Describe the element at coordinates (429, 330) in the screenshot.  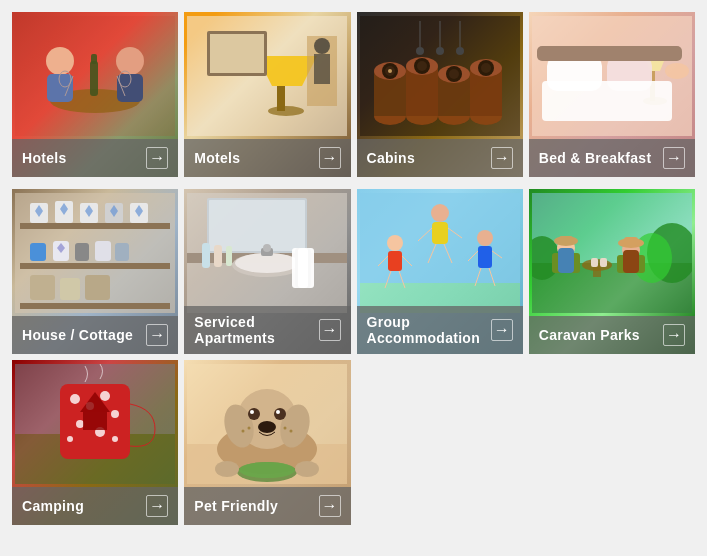
I see `group-label: Group Accommodation` at that location.